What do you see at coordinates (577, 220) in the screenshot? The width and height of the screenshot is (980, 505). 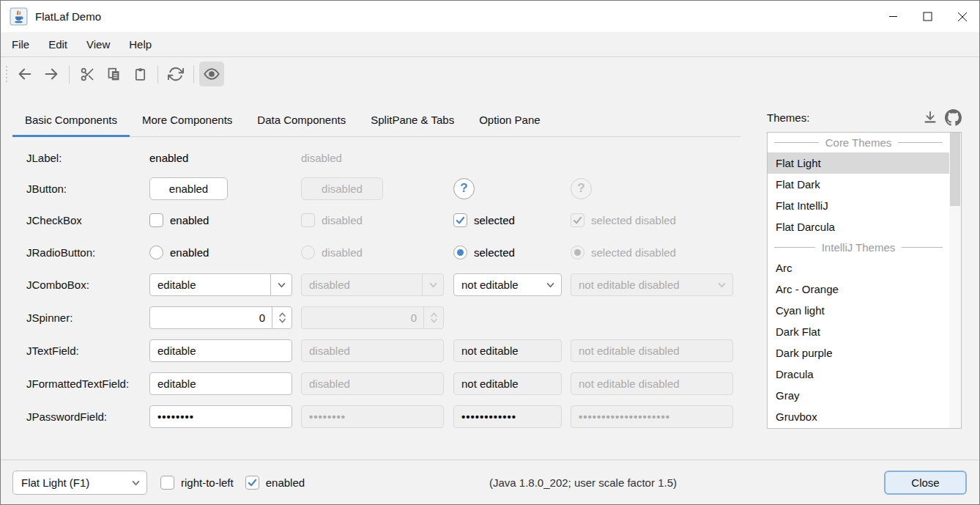 I see `checkbox-checked-disabled` at bounding box center [577, 220].